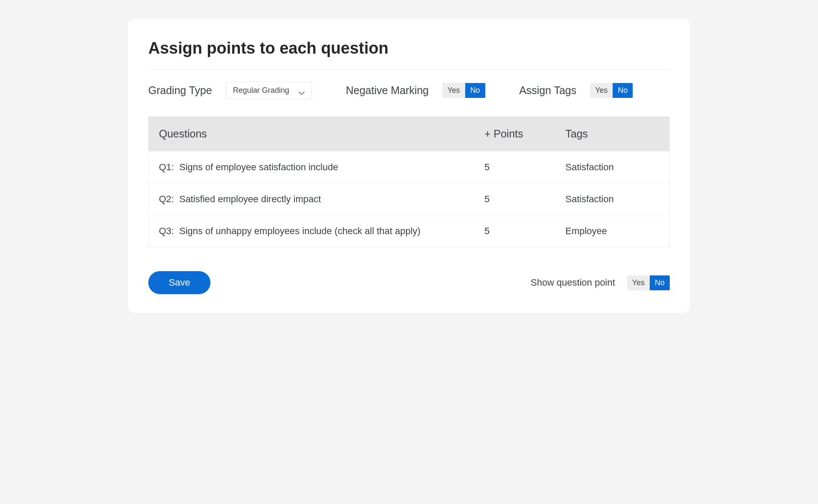 Image resolution: width=818 pixels, height=504 pixels. I want to click on question-prefix: Q1:, so click(166, 167).